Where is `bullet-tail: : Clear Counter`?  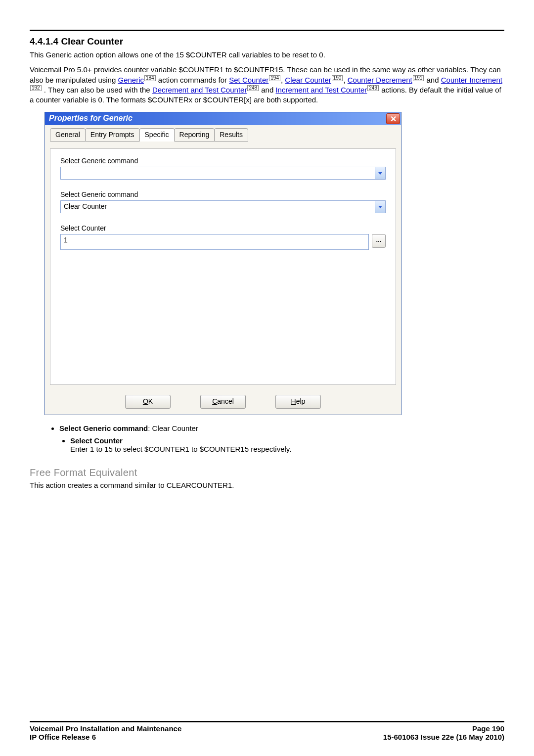
bullet-tail: : Clear Counter is located at coordinates (173, 428).